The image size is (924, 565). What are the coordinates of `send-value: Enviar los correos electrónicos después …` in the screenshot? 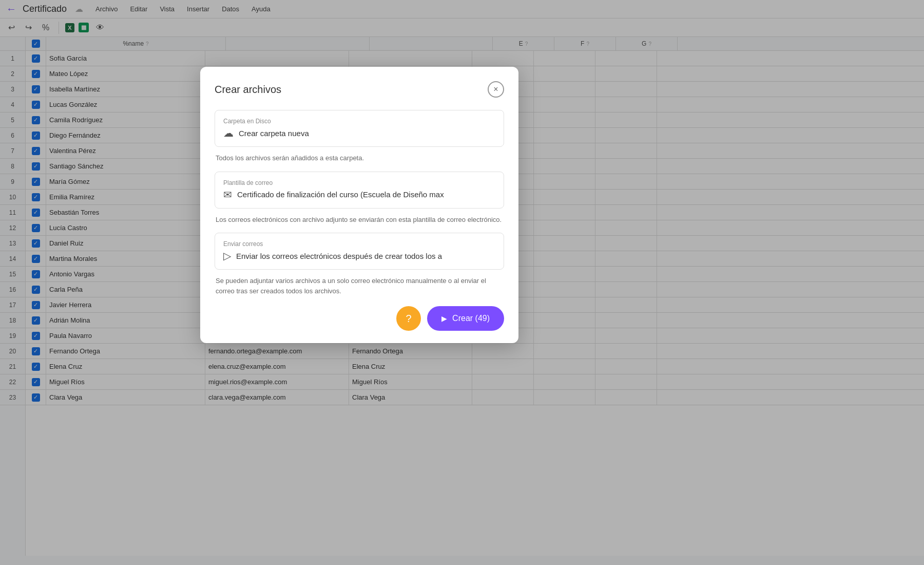 It's located at (339, 256).